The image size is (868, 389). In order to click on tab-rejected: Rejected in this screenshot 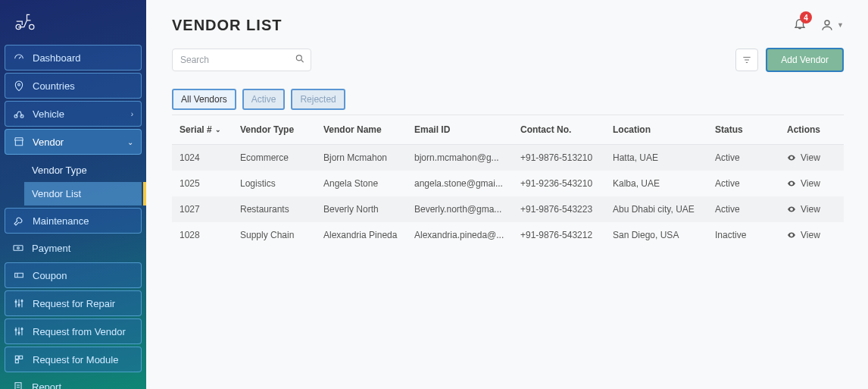, I will do `click(318, 99)`.